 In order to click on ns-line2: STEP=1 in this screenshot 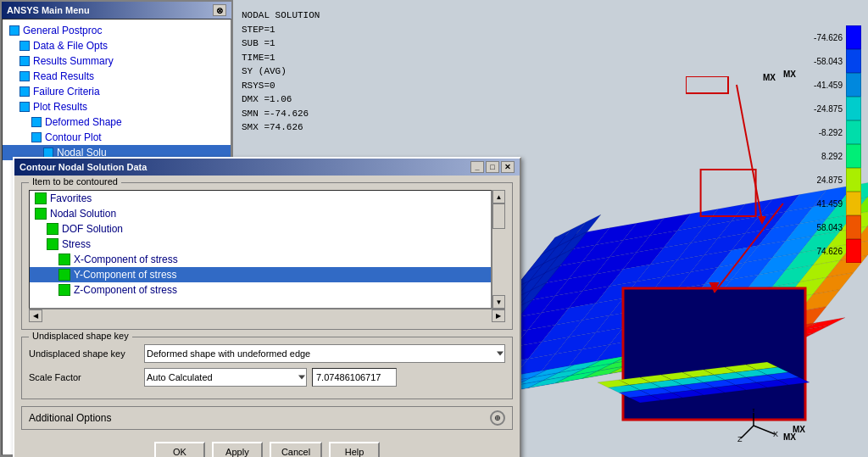, I will do `click(281, 31)`.